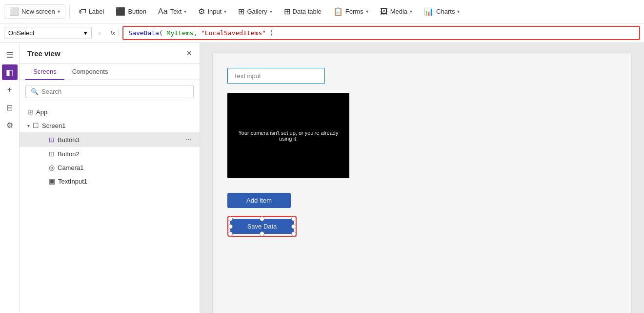  Describe the element at coordinates (10, 107) in the screenshot. I see `data-button: ⊟` at that location.